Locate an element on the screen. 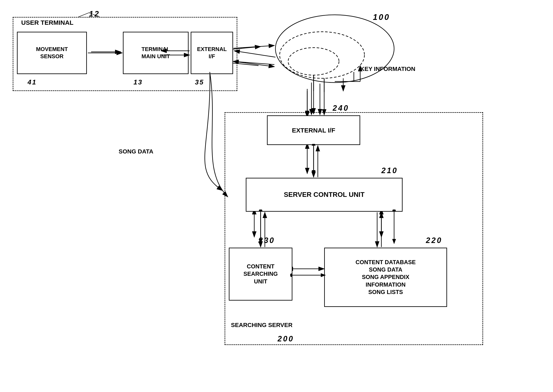 Image resolution: width=553 pixels, height=392 pixels. ref-210: 210 is located at coordinates (390, 170).